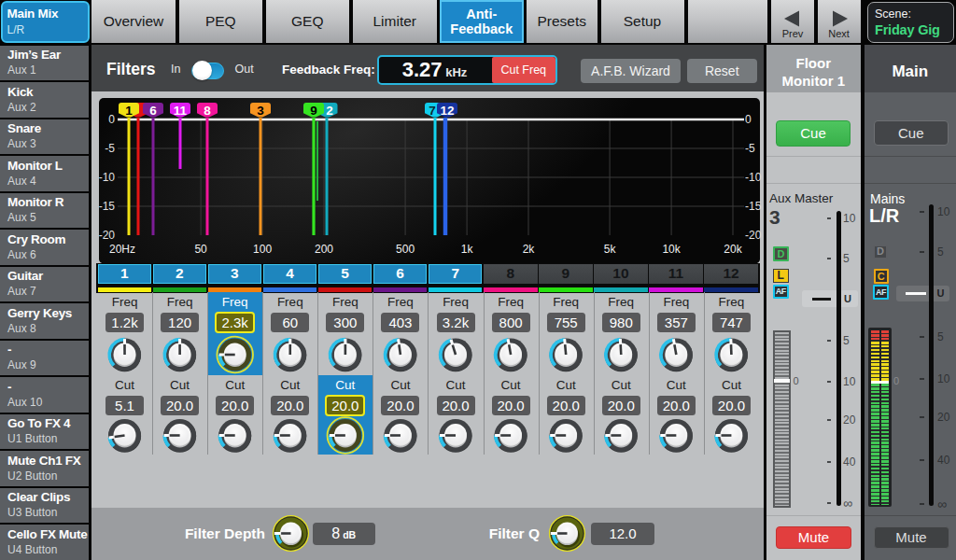 Image resolution: width=956 pixels, height=560 pixels. What do you see at coordinates (153, 110) in the screenshot?
I see `svg-text: 6` at bounding box center [153, 110].